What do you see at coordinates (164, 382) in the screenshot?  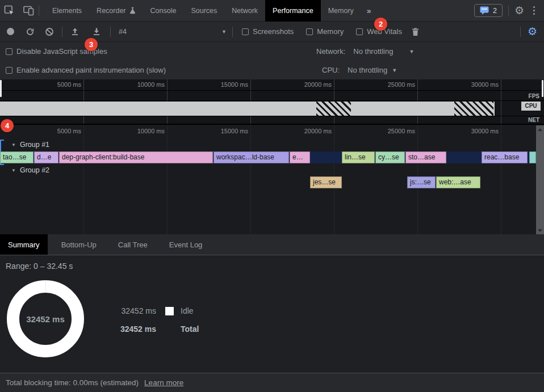 I see `learn-more-link: Learn more` at bounding box center [164, 382].